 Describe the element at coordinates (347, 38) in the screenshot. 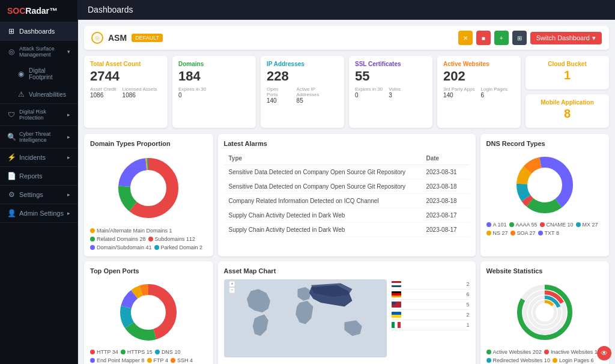

I see `asm-header: ◎ ASM DEFAULT ✕ ■ + ⊞ Switch Dashboard ▾` at that location.